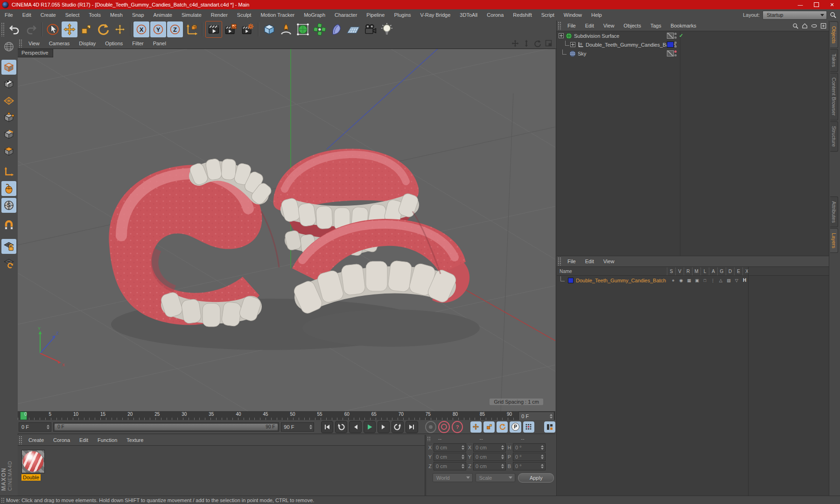 The image size is (840, 504). What do you see at coordinates (444, 427) in the screenshot?
I see `autokey-button` at bounding box center [444, 427].